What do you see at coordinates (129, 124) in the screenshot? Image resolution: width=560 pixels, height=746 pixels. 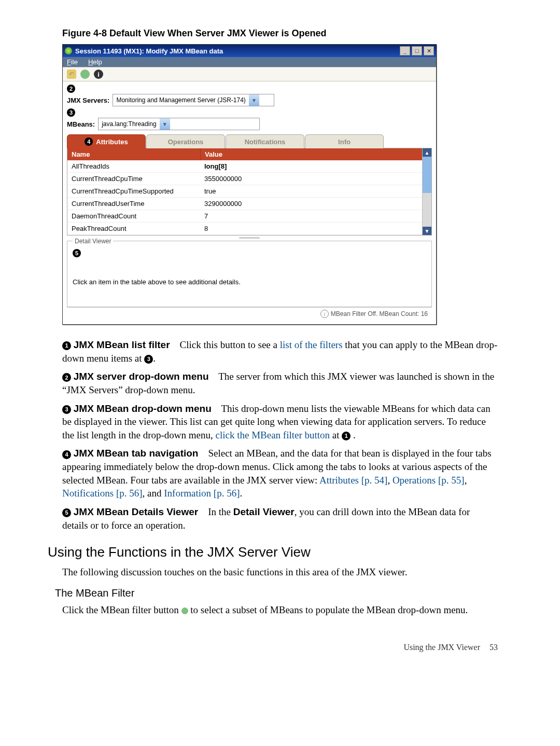 I see `mbeans-value: java.lang:Threading` at bounding box center [129, 124].